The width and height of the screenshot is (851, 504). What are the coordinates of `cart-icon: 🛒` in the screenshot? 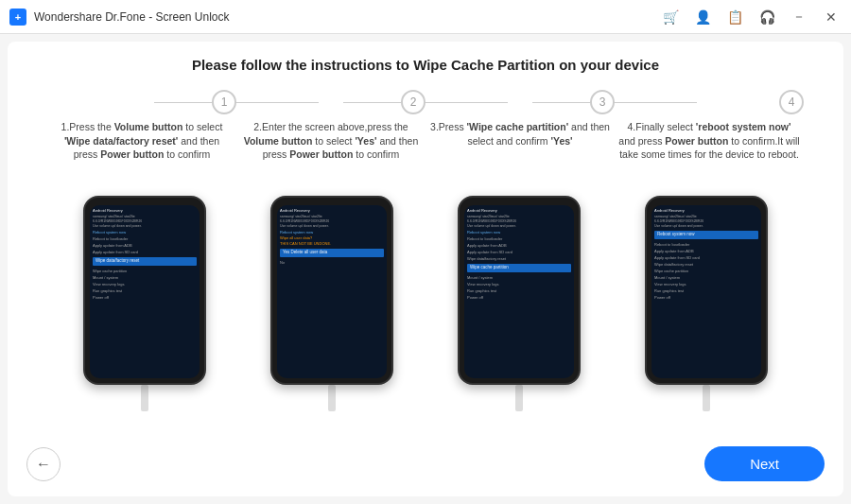 It's located at (670, 17).